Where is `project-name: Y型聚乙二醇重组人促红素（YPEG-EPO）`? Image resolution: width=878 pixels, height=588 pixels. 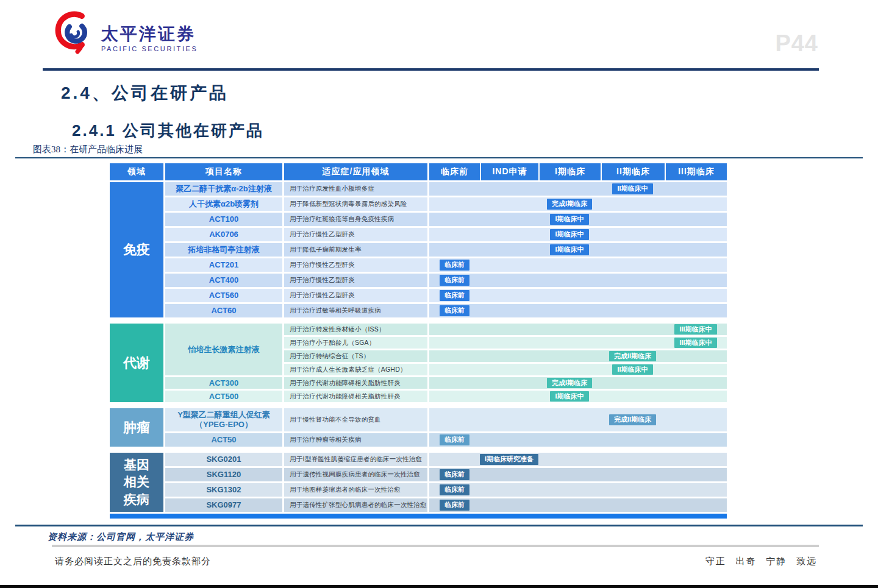 project-name: Y型聚乙二醇重组人促红素（YPEG-EPO） is located at coordinates (224, 420).